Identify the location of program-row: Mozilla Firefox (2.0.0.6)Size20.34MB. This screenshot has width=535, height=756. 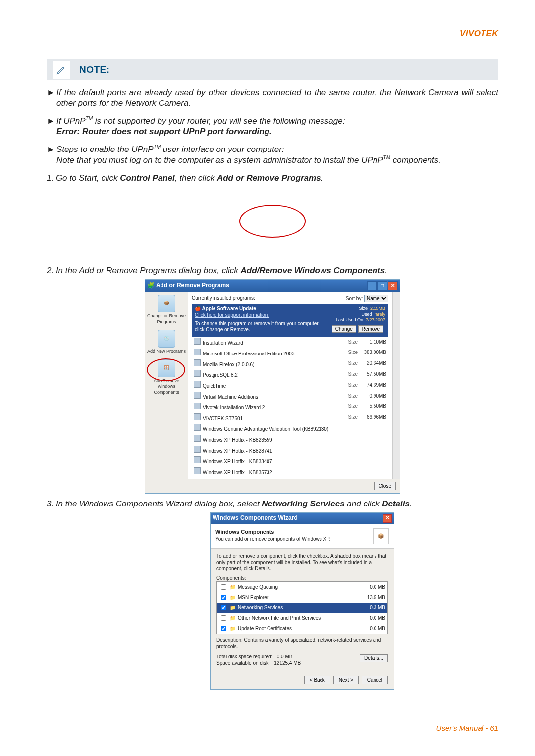
(290, 364).